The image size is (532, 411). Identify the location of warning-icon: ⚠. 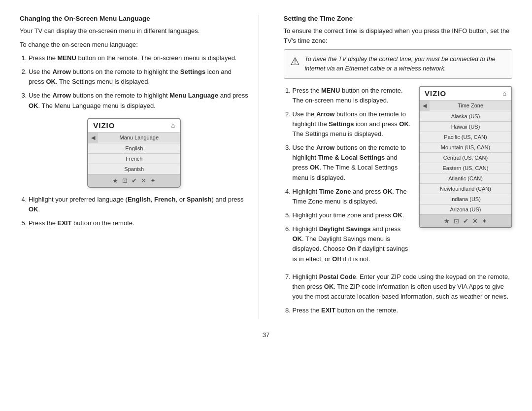
(295, 62).